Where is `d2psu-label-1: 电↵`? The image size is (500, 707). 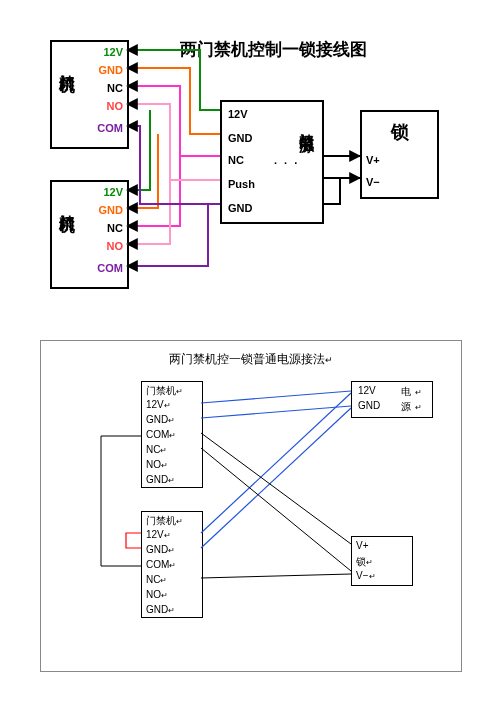 d2psu-label-1: 电↵ is located at coordinates (414, 392).